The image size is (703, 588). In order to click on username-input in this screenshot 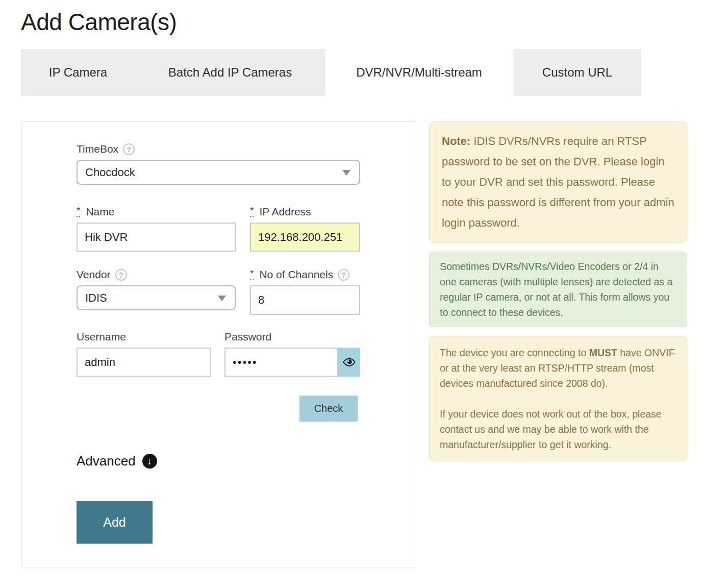, I will do `click(144, 362)`.